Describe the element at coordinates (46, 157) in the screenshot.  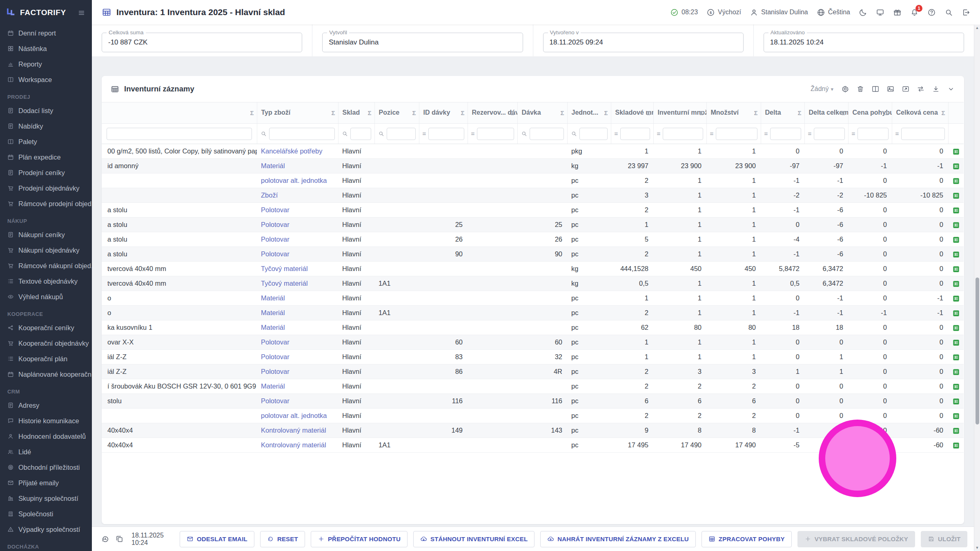
I see `sidebar-item-plan-expedice: Plán expedice` at that location.